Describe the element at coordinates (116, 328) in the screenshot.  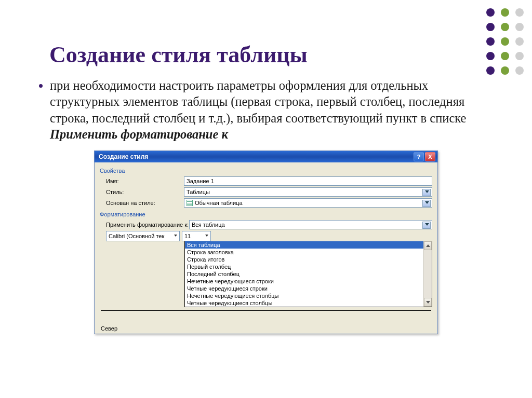
I see `preview-label: Север` at that location.